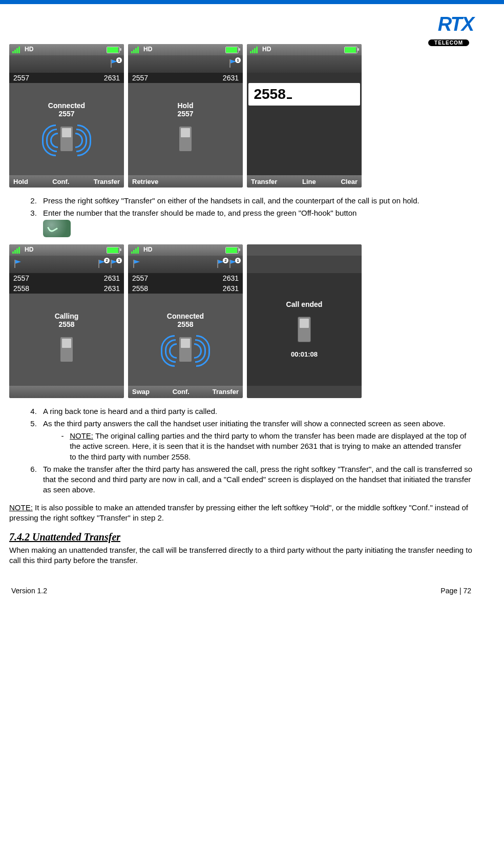 Image resolution: width=504 pixels, height=852 pixels. Describe the element at coordinates (268, 446) in the screenshot. I see `note-body: The original calling parties and the thi…` at that location.